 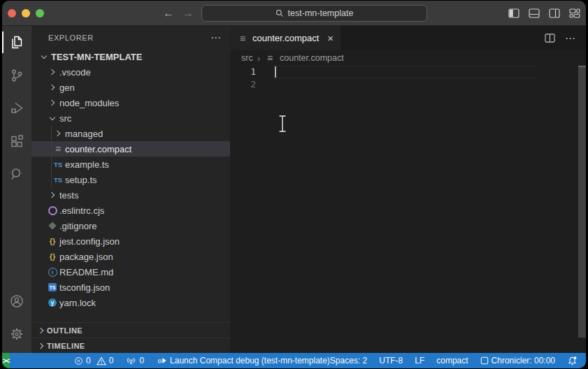 What do you see at coordinates (131, 241) in the screenshot?
I see `tree-item-jest-config: jest.config.json` at bounding box center [131, 241].